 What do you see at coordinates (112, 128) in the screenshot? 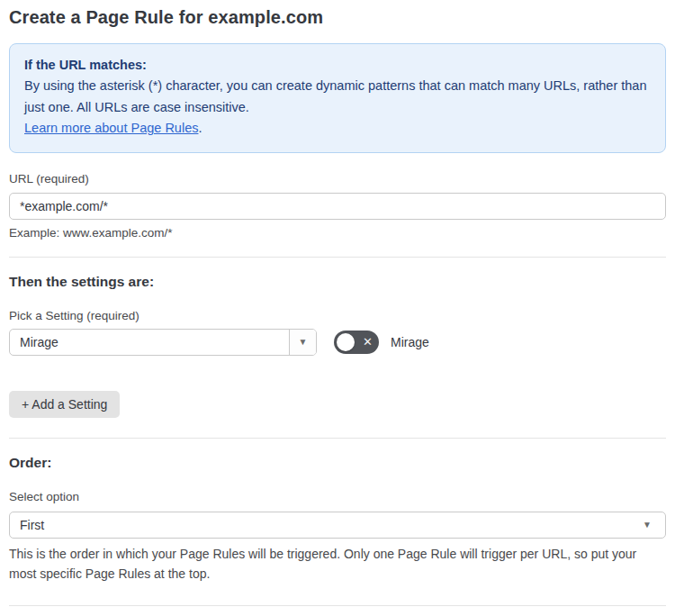
I see `learn-more-link: Learn more about Page Rules` at bounding box center [112, 128].